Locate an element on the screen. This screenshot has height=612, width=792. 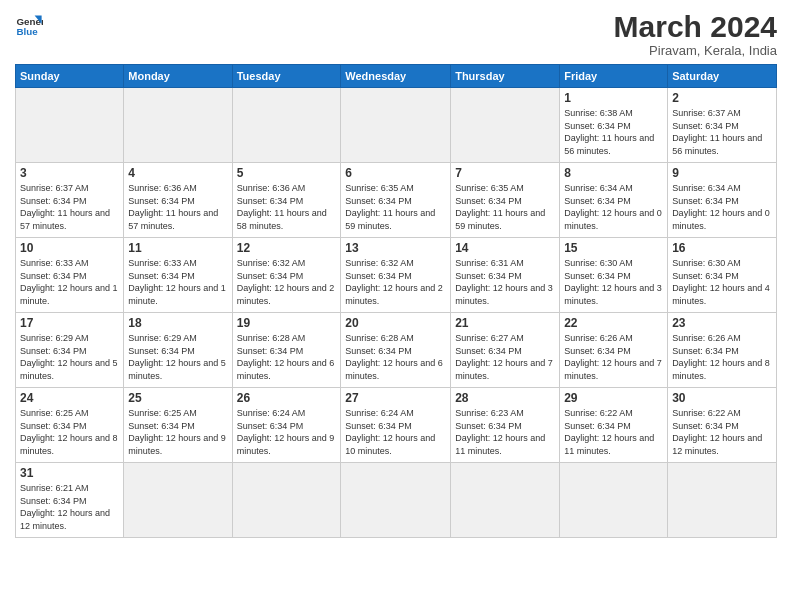
day-info: Sunrise: 6:23 AMSunset: 6:34 PMDaylight:… is located at coordinates (505, 432).